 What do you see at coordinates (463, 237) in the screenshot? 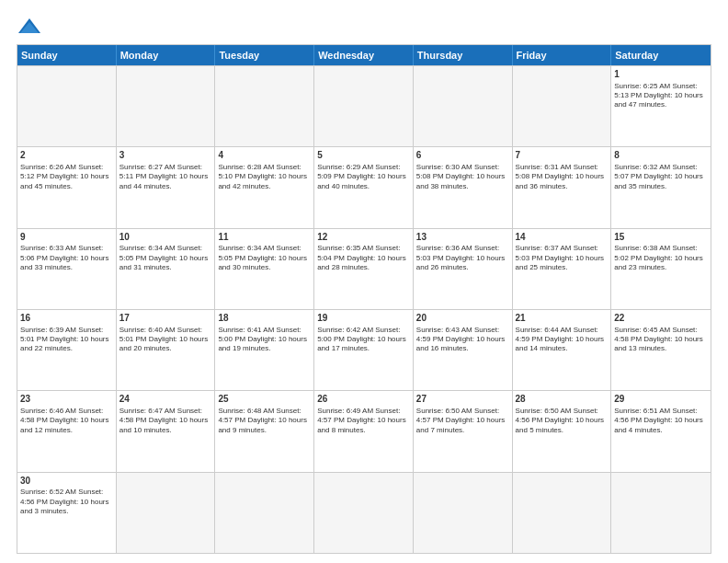
I see `day-number: 13` at bounding box center [463, 237].